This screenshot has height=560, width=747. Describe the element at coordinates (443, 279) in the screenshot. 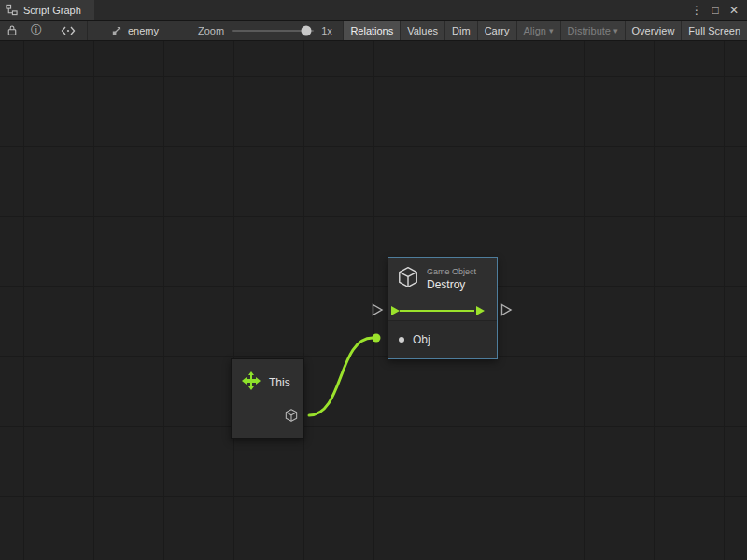

I see `destroy-node-header: Game Object Destroy` at that location.